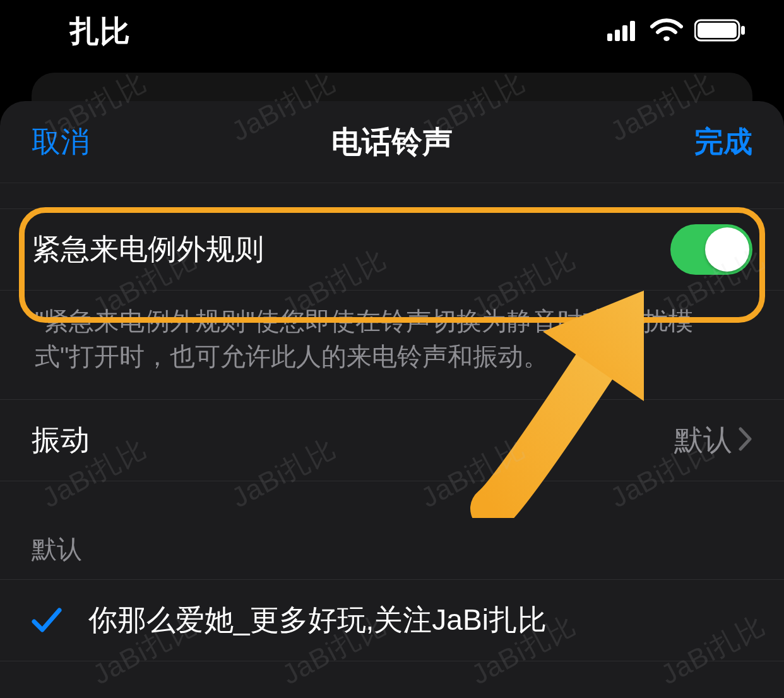 Image resolution: width=784 pixels, height=698 pixels. What do you see at coordinates (723, 142) in the screenshot?
I see `done-button: 完成` at bounding box center [723, 142].